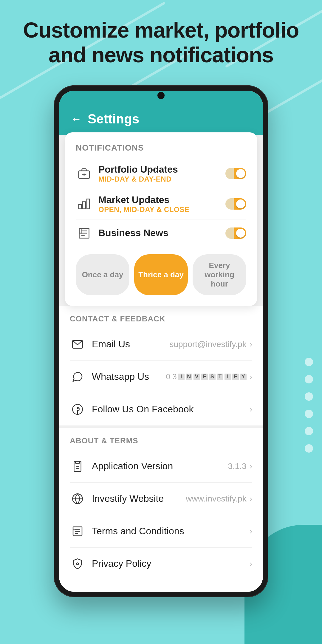 The width and height of the screenshot is (322, 644). I want to click on business-news-text: Business News, so click(162, 233).